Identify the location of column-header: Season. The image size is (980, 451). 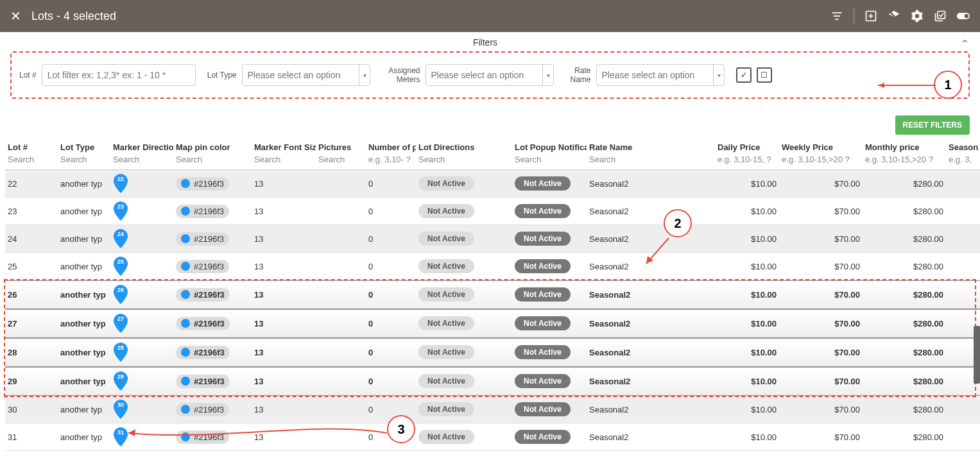
(963, 146).